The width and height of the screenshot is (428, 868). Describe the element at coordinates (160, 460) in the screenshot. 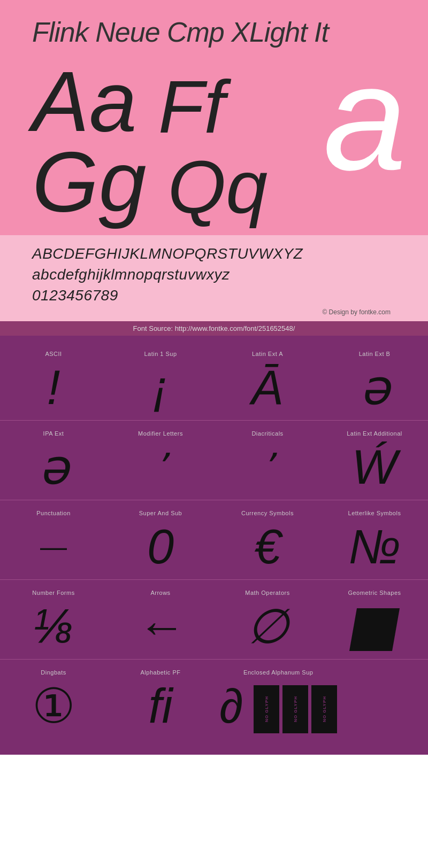

I see `glyph-cell-modletters: Modifier Letters ʼ` at that location.